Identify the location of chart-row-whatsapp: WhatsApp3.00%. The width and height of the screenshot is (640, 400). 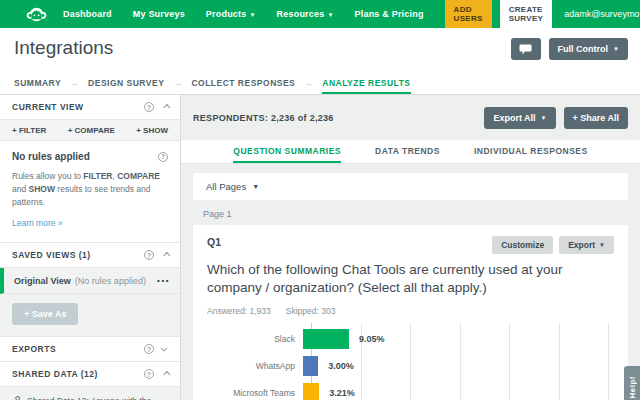
(410, 366).